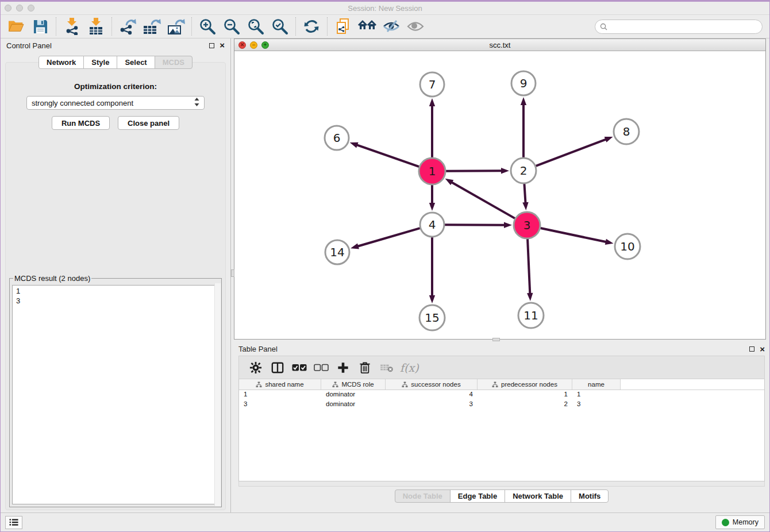 This screenshot has height=532, width=770. I want to click on hide-selected-icon, so click(391, 26).